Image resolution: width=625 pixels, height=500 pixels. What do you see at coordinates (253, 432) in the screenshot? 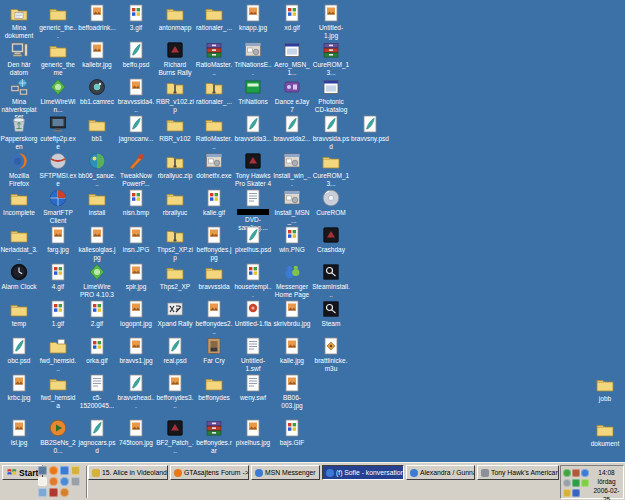
I see `desktop-icon: pixelhus.jpg` at bounding box center [253, 432].